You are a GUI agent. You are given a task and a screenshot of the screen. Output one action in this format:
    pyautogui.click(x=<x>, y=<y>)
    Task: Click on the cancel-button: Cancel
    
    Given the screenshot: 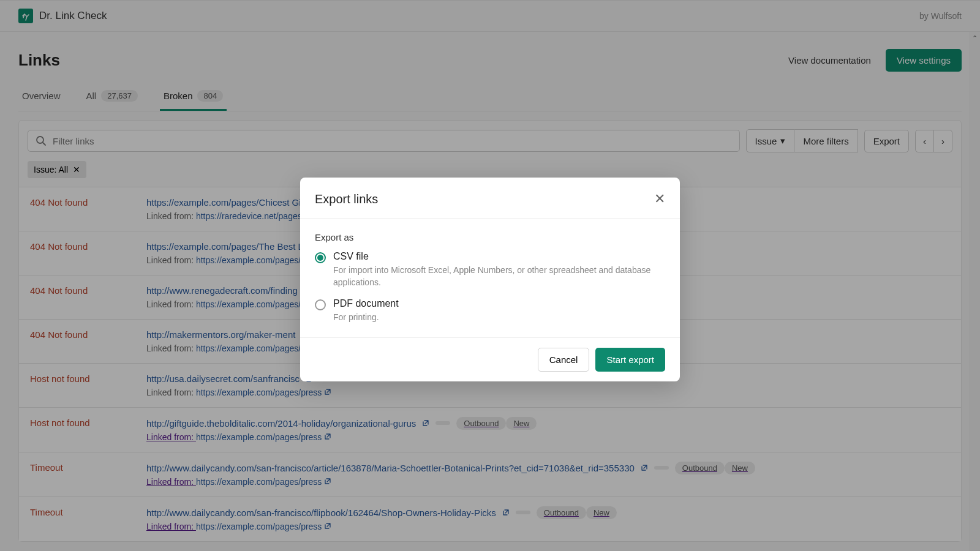 What is the action you would take?
    pyautogui.click(x=564, y=360)
    